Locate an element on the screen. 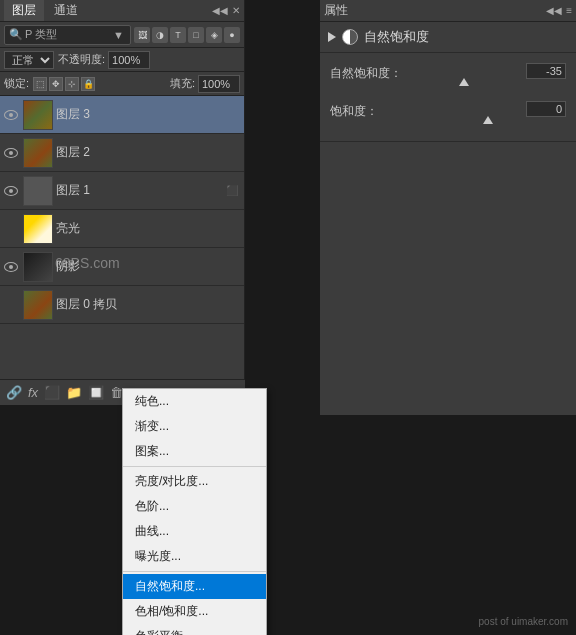 The height and width of the screenshot is (635, 576). layer-item: 图层 1 ⬛ is located at coordinates (122, 191).